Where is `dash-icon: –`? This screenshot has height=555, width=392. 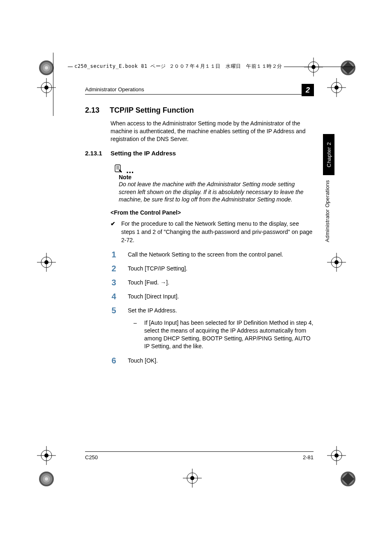
dash-icon: – is located at coordinates (136, 335).